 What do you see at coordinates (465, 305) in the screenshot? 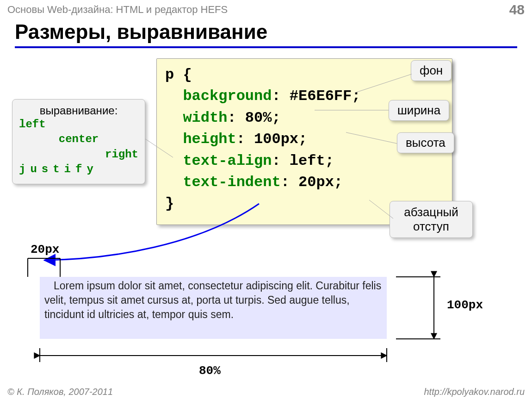
I see `dim-height: 100px` at bounding box center [465, 305].